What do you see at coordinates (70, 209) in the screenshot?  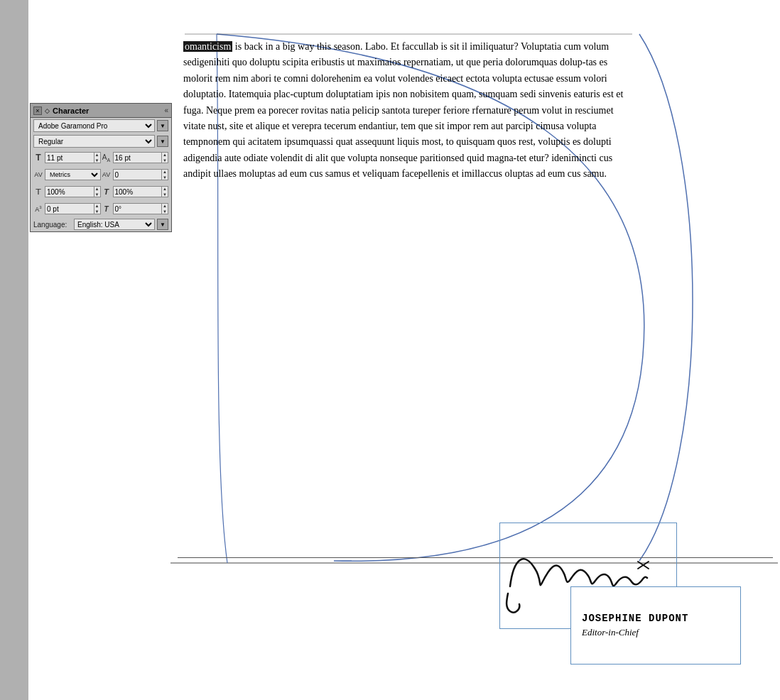 I see `baseline-input` at bounding box center [70, 209].